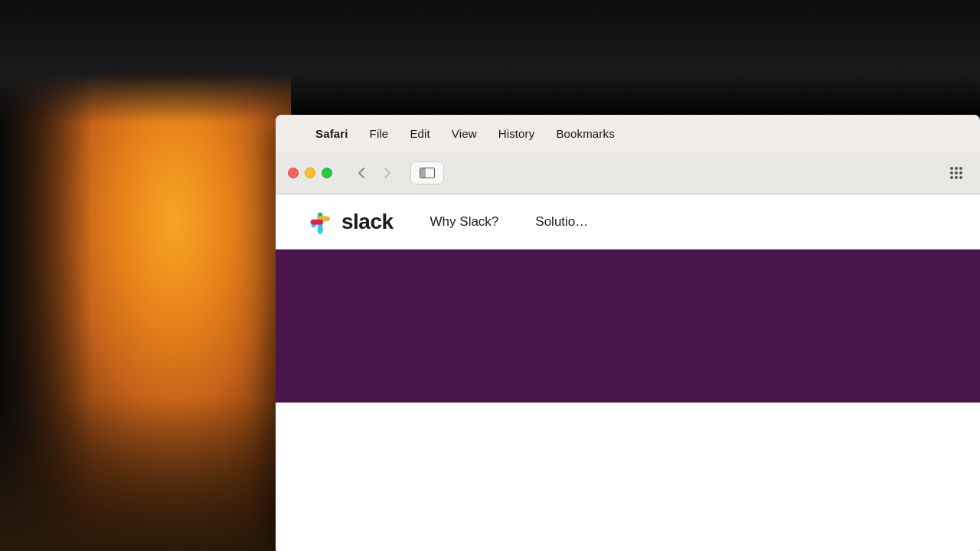 The image size is (980, 551). Describe the element at coordinates (310, 173) in the screenshot. I see `traffic-lights` at that location.